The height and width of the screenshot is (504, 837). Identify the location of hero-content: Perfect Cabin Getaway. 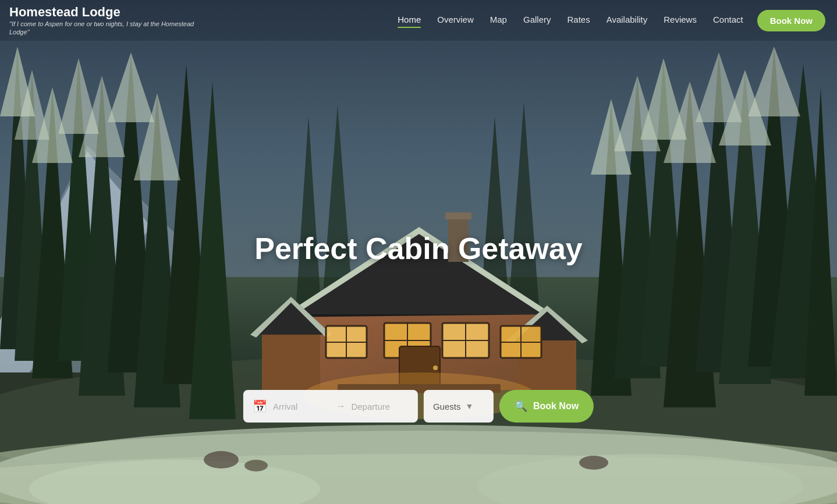
(418, 249).